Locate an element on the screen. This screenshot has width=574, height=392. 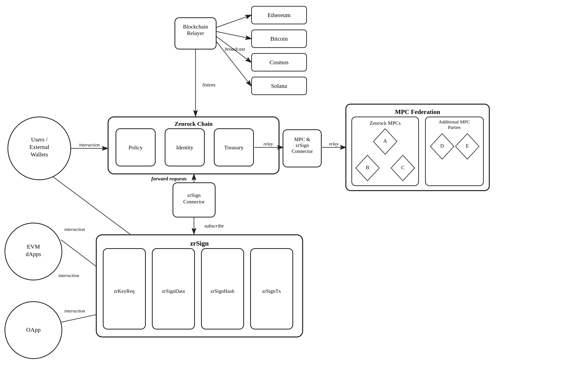
node-e-label: E is located at coordinates (467, 146).